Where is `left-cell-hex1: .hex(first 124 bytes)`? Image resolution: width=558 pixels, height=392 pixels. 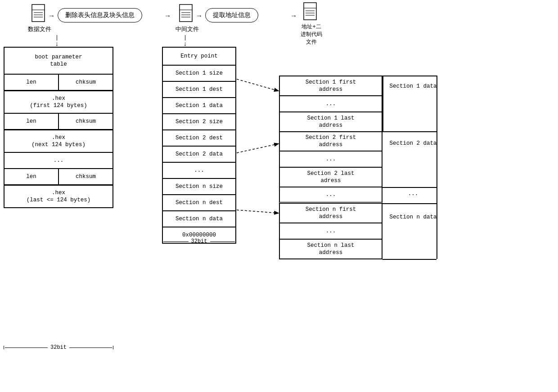
left-cell-hex1: .hex(first 124 bytes) is located at coordinates (58, 102).